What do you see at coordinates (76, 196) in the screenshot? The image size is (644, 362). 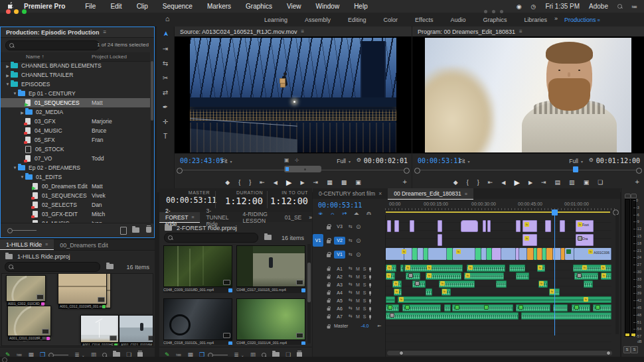 I see `tree-row: 01_SEQUENCESVivek` at bounding box center [76, 196].